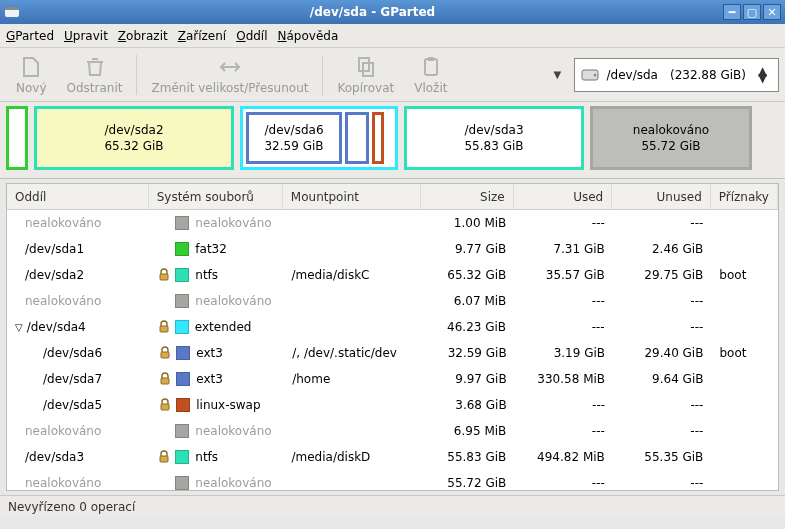 The height and width of the screenshot is (529, 785). I want to click on cell-filesystem: extended, so click(216, 327).